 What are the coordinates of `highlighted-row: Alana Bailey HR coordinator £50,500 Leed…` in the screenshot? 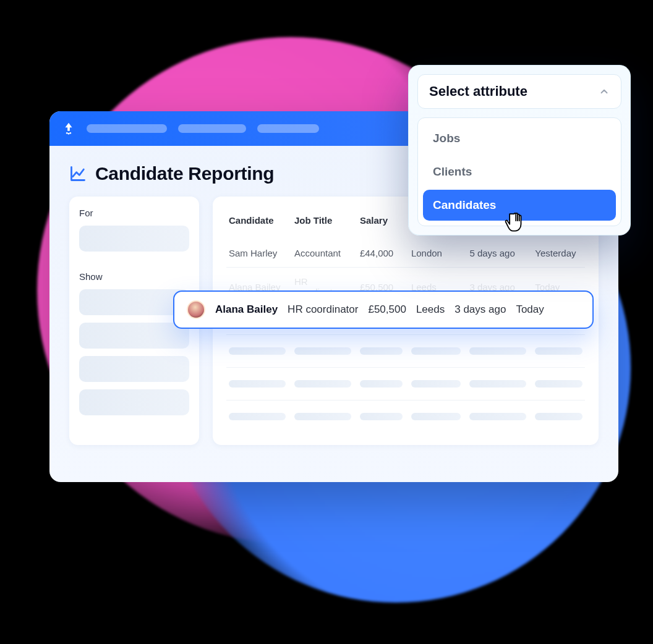 It's located at (383, 310).